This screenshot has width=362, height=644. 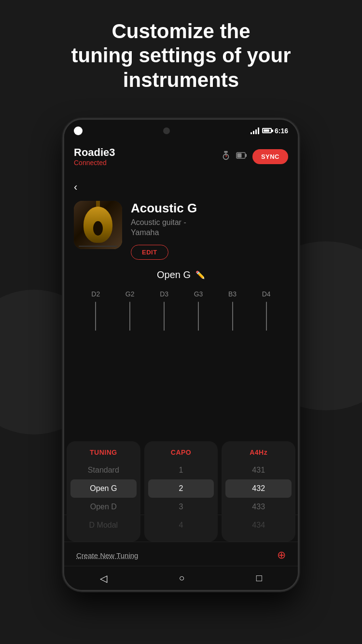 What do you see at coordinates (174, 275) in the screenshot?
I see `current-tuning: Open G` at bounding box center [174, 275].